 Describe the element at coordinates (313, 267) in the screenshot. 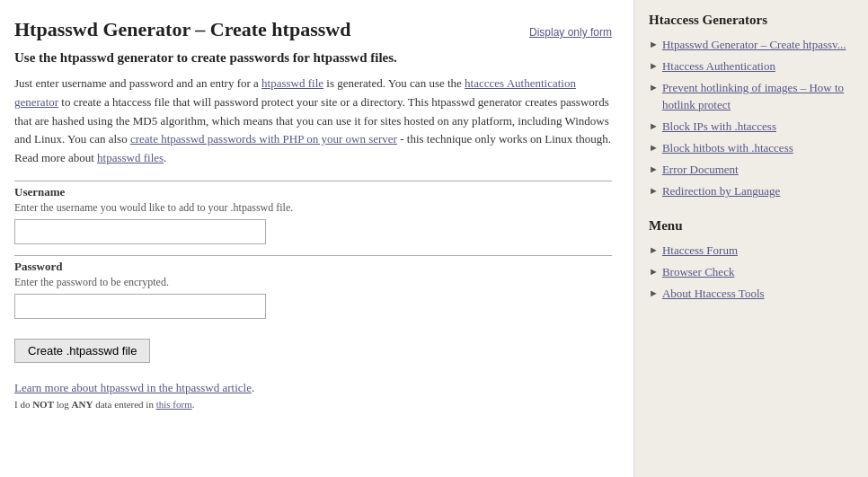

I see `password-label: Password` at that location.